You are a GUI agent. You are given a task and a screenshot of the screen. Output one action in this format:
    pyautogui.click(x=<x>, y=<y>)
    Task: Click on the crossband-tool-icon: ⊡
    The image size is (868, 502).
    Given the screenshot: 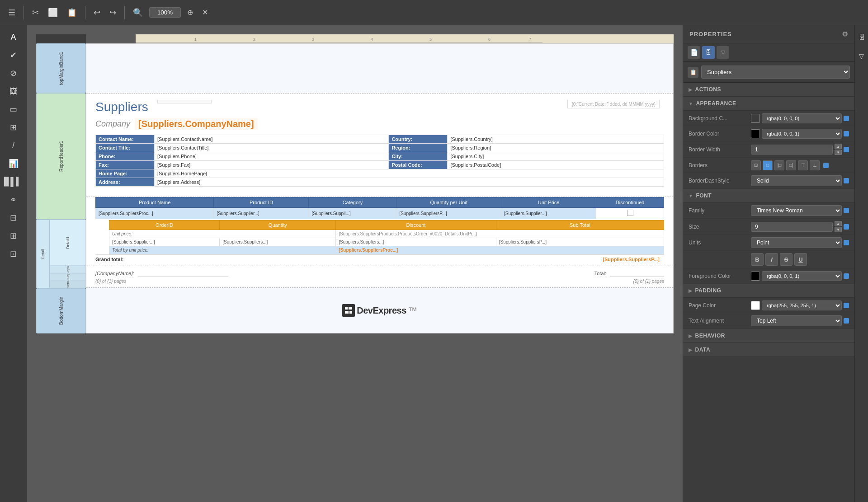 What is the action you would take?
    pyautogui.click(x=14, y=254)
    